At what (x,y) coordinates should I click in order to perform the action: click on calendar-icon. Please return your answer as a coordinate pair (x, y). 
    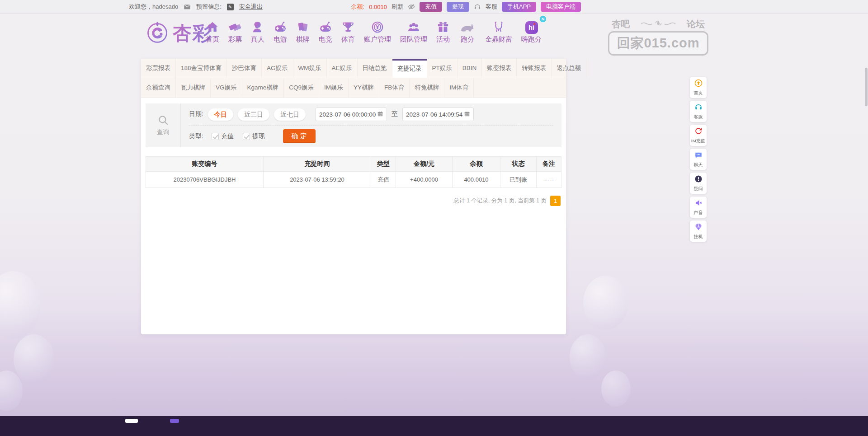
    Looking at the image, I should click on (467, 115).